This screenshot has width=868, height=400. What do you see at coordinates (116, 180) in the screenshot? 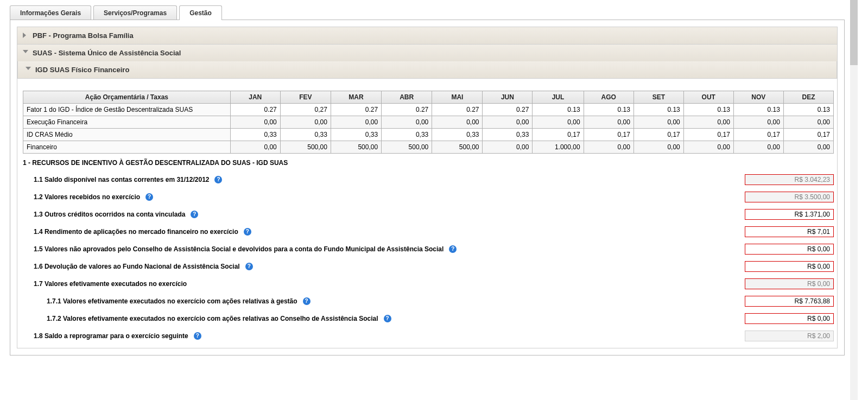
I see `field-label: 1.1 Saldo disponível nas contas corrente…` at bounding box center [116, 180].